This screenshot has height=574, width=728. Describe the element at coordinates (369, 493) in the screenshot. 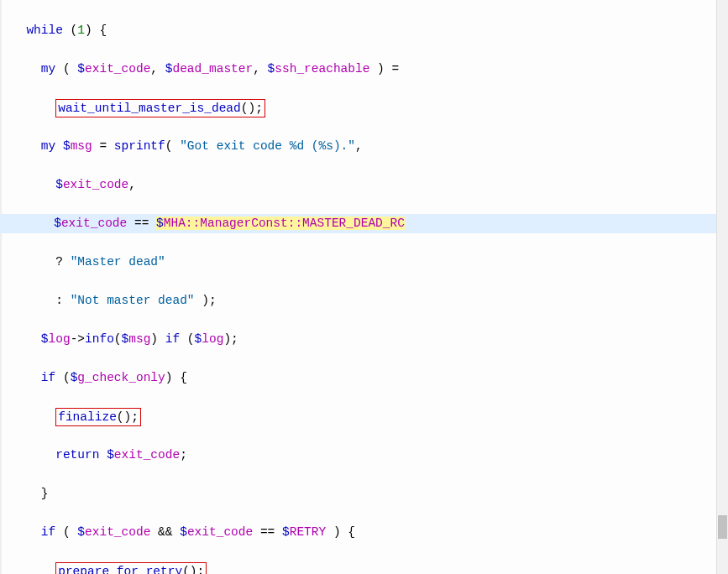

I see `code-line: }` at that location.